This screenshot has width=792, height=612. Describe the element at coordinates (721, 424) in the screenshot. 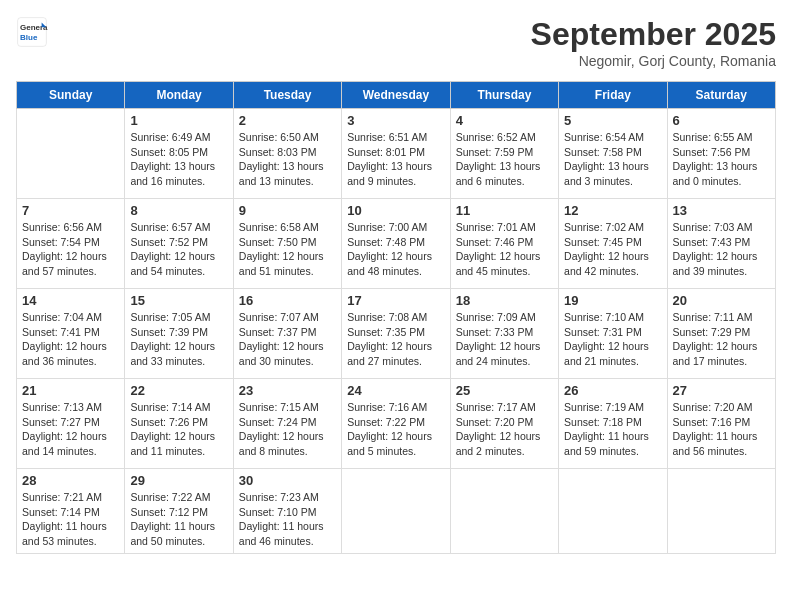

I see `calendar-cell: 27 Sunrise: 7:20 AMSunset: 7:16 PMDaylig…` at that location.